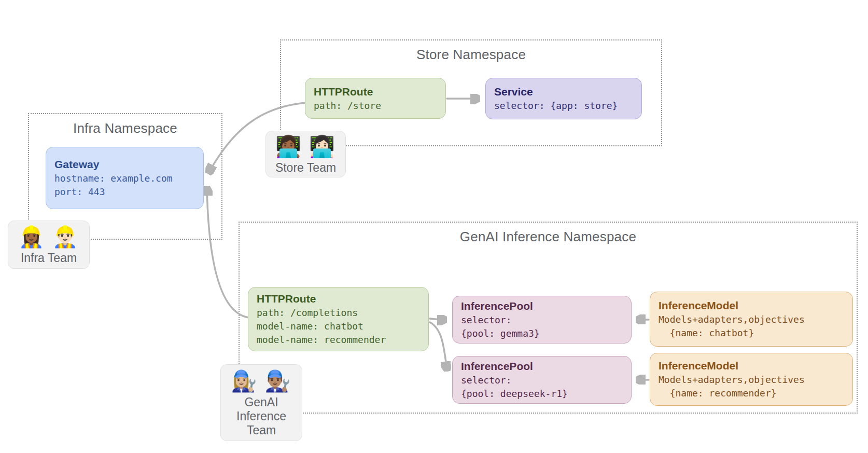  I want to click on service-title: Service, so click(564, 92).